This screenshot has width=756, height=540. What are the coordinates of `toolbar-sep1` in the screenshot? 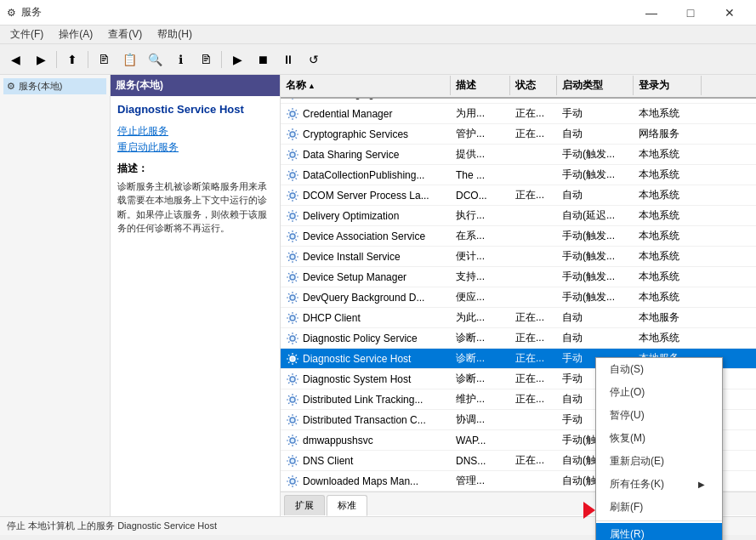 It's located at (56, 60).